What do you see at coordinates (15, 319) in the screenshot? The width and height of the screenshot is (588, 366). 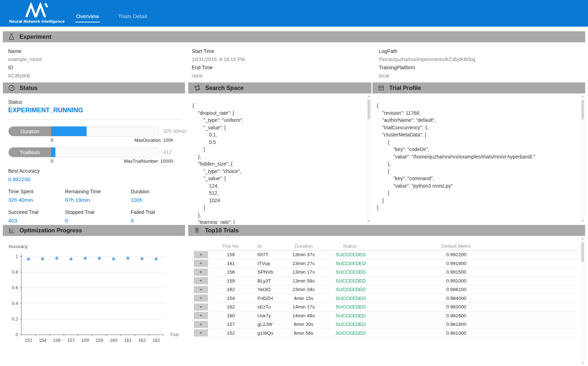 I see `svg-text: 0.2` at bounding box center [15, 319].